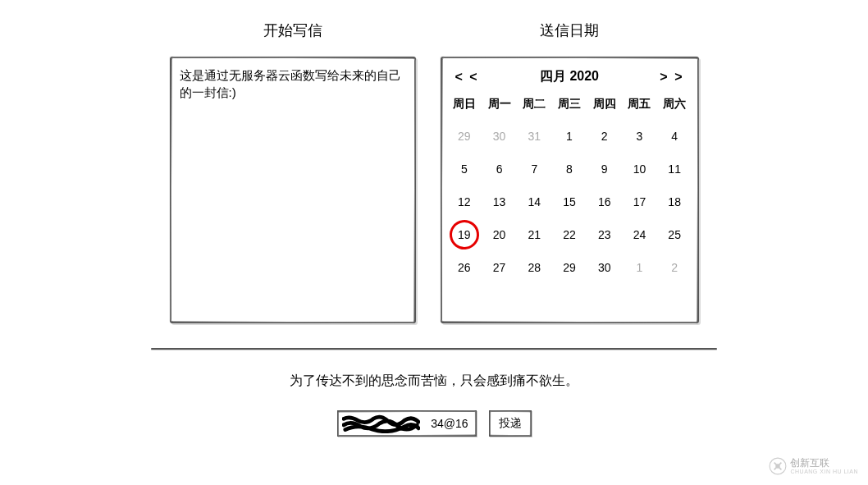 This screenshot has width=868, height=485. What do you see at coordinates (499, 169) in the screenshot?
I see `calendar-day: 6` at bounding box center [499, 169].